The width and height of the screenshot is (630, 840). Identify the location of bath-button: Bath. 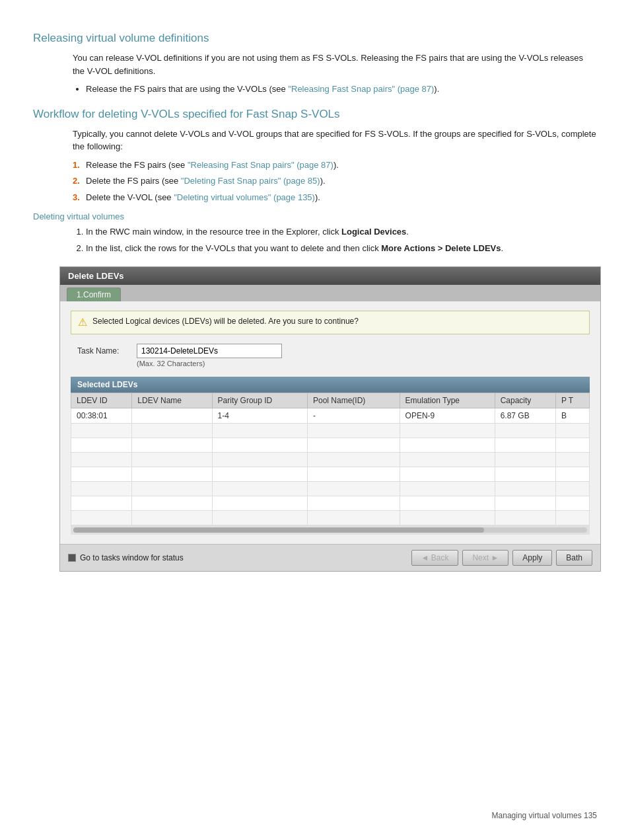
(575, 558).